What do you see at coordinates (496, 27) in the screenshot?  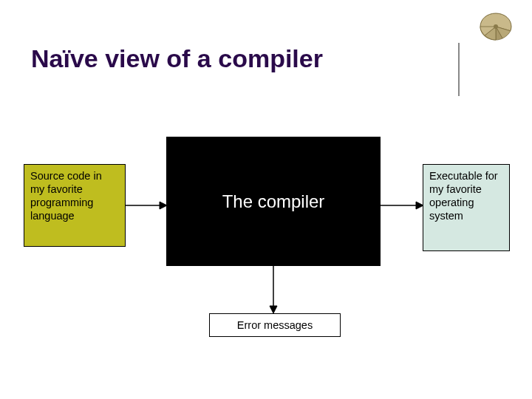 I see `shell-icon` at bounding box center [496, 27].